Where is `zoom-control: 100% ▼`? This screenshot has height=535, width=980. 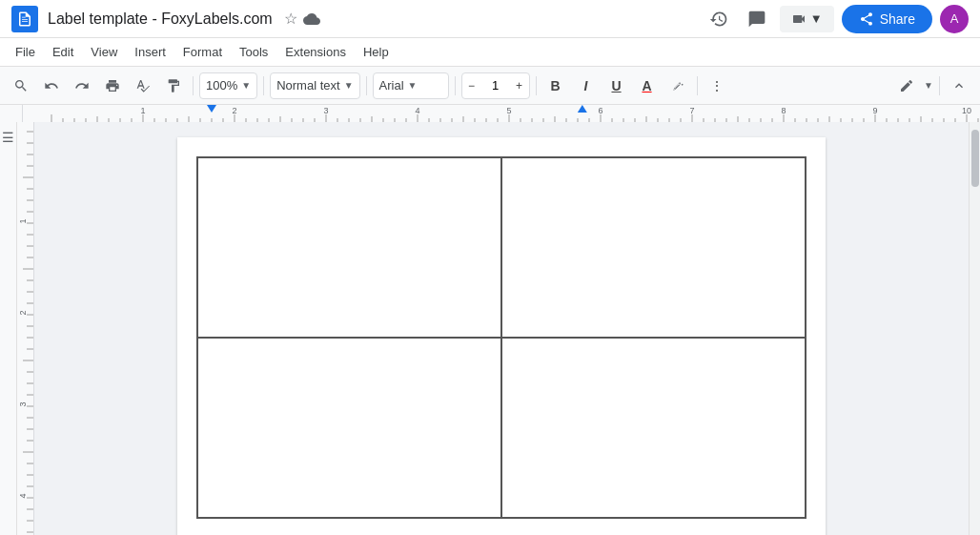
zoom-control: 100% ▼ is located at coordinates (229, 86).